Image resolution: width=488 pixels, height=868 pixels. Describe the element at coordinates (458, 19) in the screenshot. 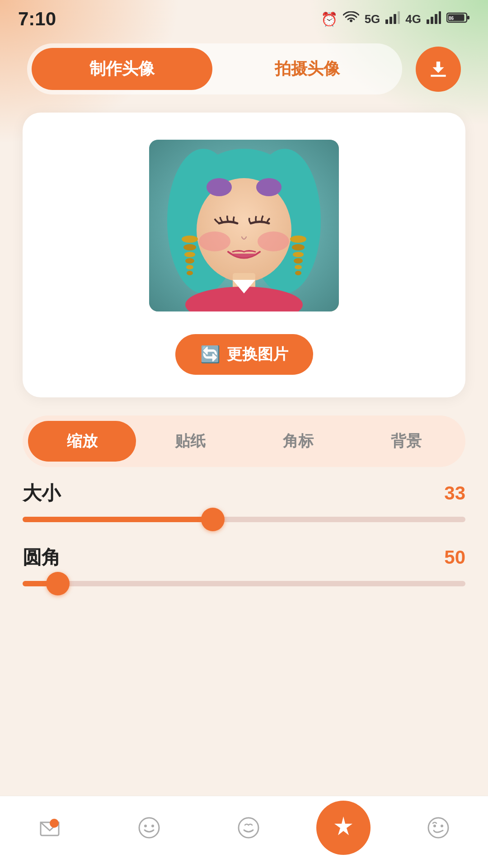

I see `battery-icon: 86` at that location.